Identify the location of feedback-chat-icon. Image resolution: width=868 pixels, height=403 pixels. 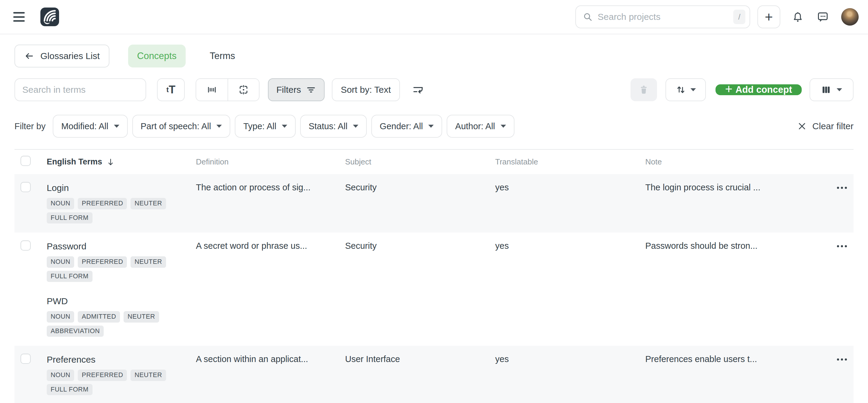
(823, 17).